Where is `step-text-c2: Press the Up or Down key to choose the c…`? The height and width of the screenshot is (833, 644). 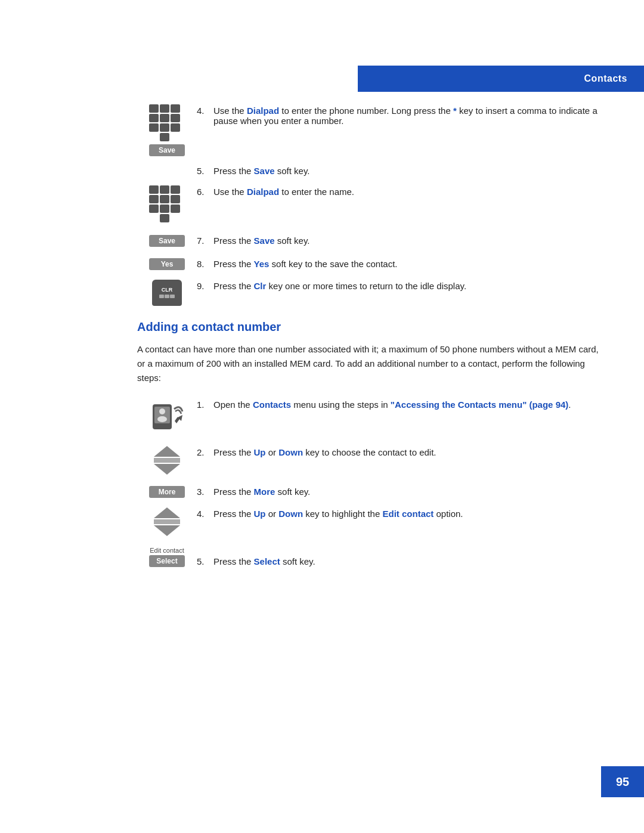
step-text-c2: Press the Up or Down key to choose the c… is located at coordinates (325, 452).